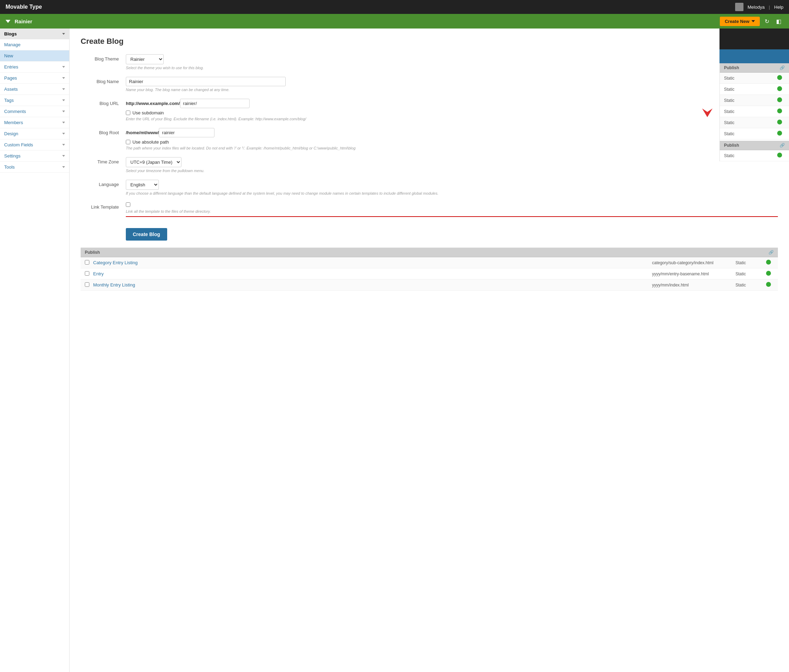 This screenshot has height=672, width=789. What do you see at coordinates (103, 206) in the screenshot?
I see `link-template-label: Link Template` at bounding box center [103, 206].